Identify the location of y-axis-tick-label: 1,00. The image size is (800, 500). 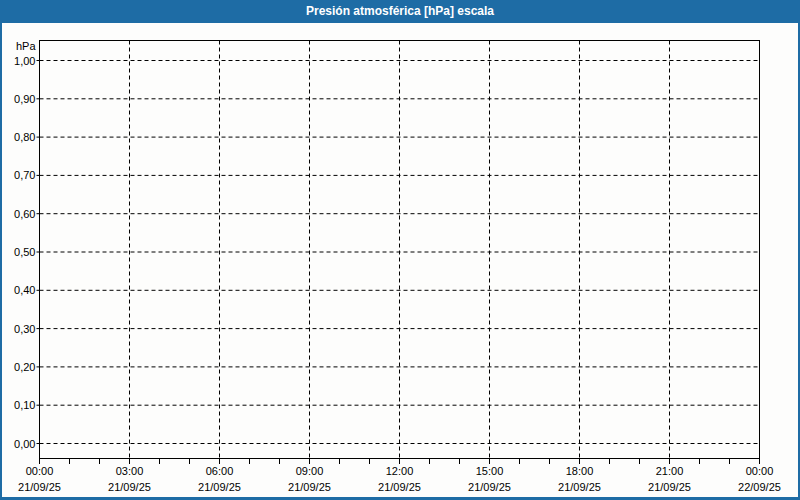
(24, 61).